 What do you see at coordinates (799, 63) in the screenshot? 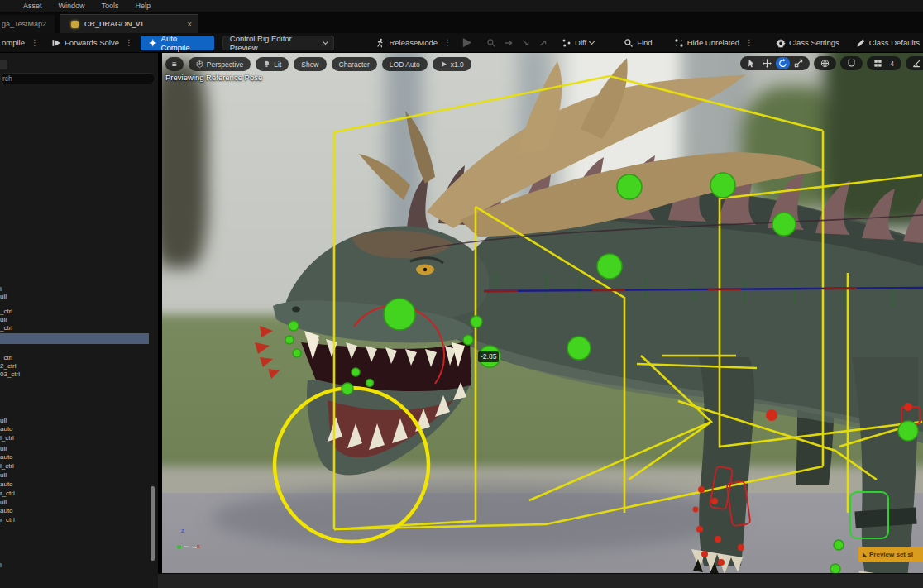
I see `scale-tool-button` at bounding box center [799, 63].